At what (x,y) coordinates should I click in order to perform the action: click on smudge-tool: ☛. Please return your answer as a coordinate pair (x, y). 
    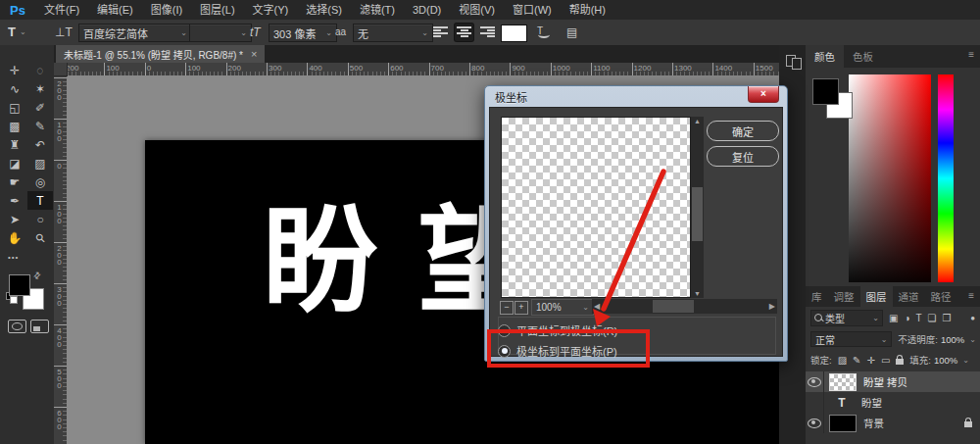
    Looking at the image, I should click on (15, 182).